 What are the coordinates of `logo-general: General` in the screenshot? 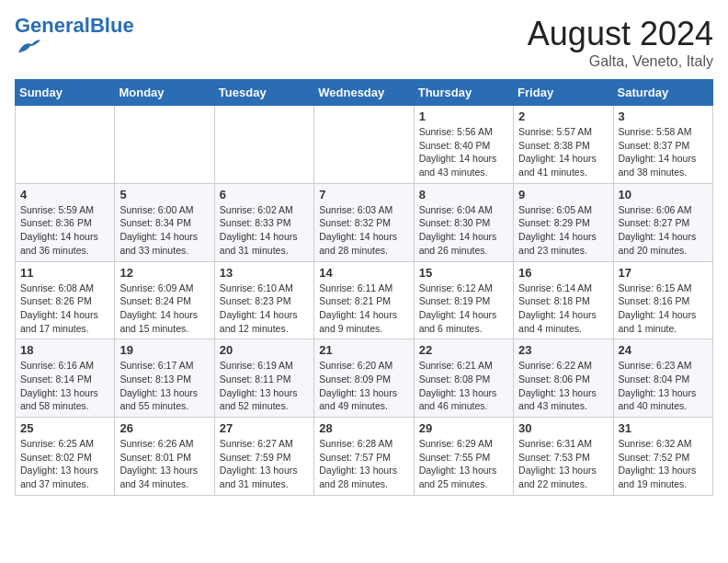 It's located at (52, 26).